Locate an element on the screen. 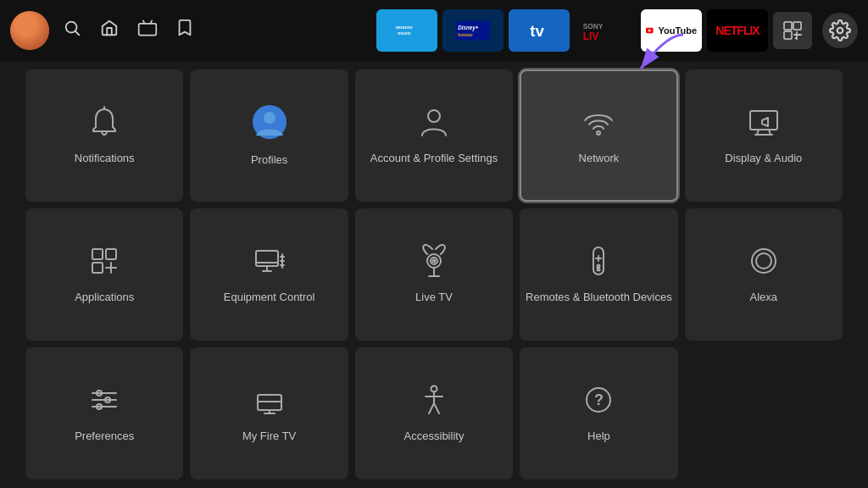  app-icons: amazon music Disney+ hotstar tv SONY L is located at coordinates (594, 30).